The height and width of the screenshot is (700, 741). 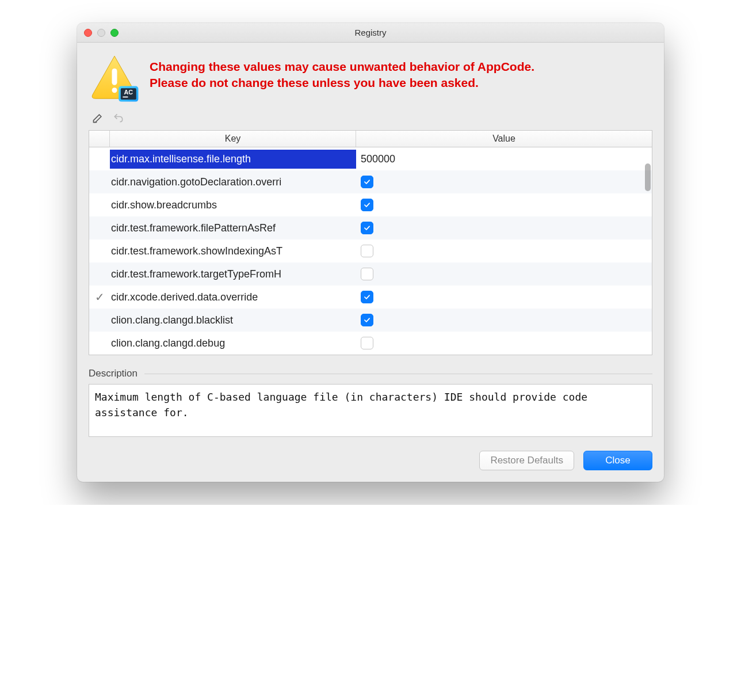 I want to click on value-text: 500000, so click(x=378, y=159).